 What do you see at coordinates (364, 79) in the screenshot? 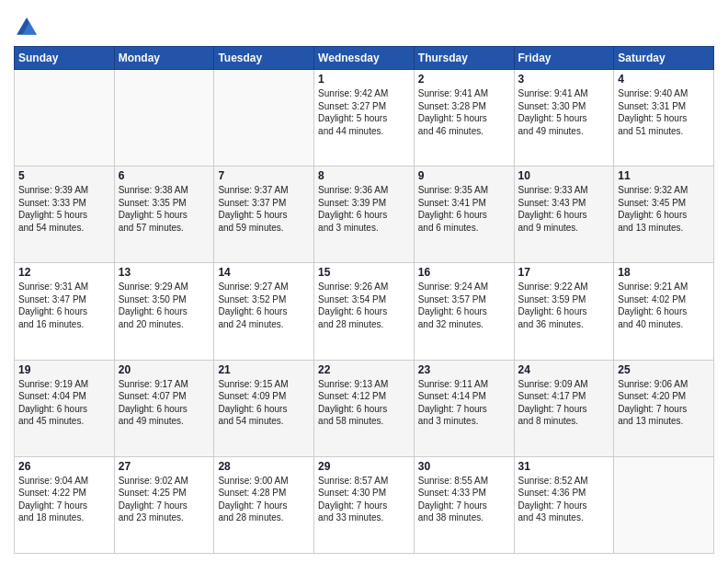
I see `day-number: 1` at bounding box center [364, 79].